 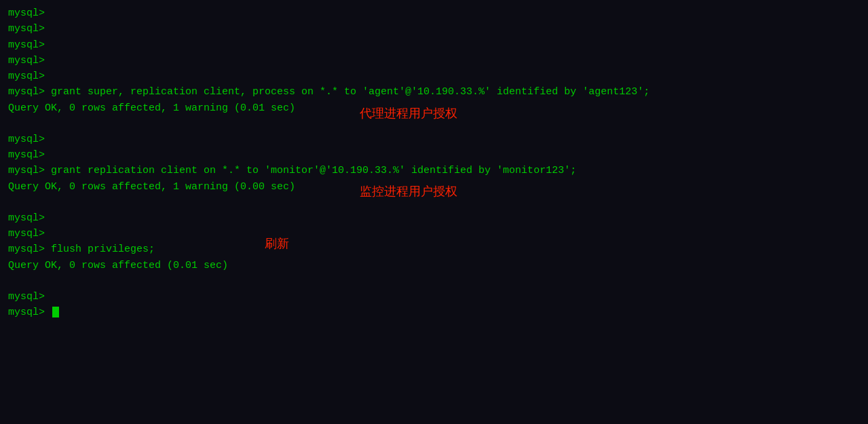 I want to click on line-1: mysql>, so click(x=434, y=14).